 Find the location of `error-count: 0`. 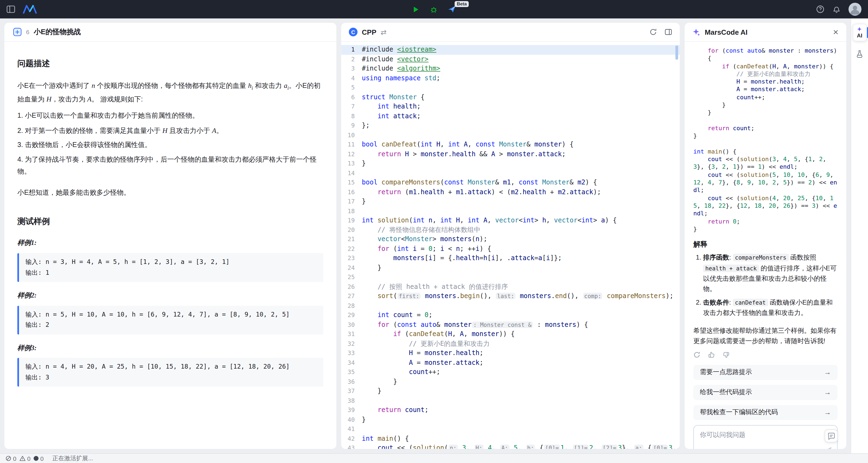

error-count: 0 is located at coordinates (11, 459).